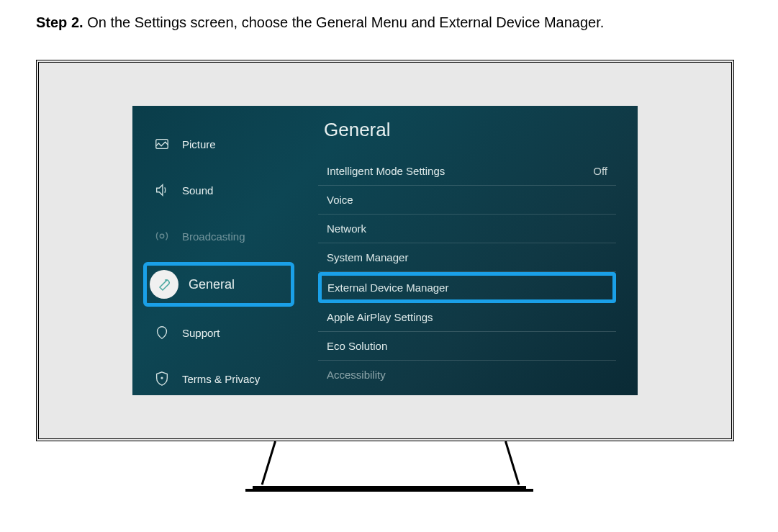 The width and height of the screenshot is (778, 532). I want to click on sidebar-item-label: Support, so click(202, 333).